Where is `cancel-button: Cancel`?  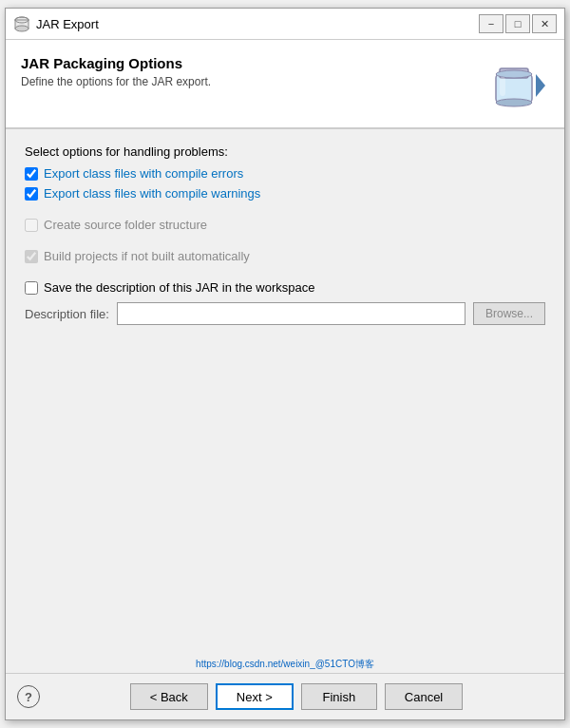
cancel-button: Cancel is located at coordinates (424, 697).